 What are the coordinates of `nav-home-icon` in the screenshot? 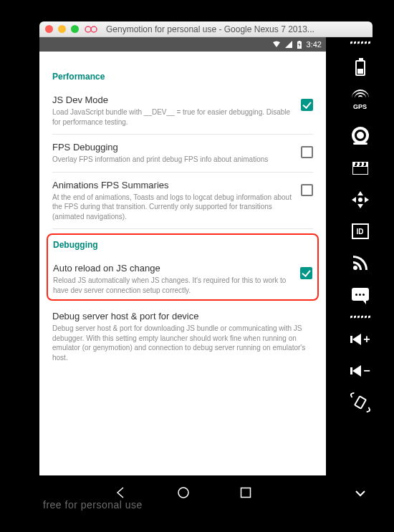 It's located at (183, 493).